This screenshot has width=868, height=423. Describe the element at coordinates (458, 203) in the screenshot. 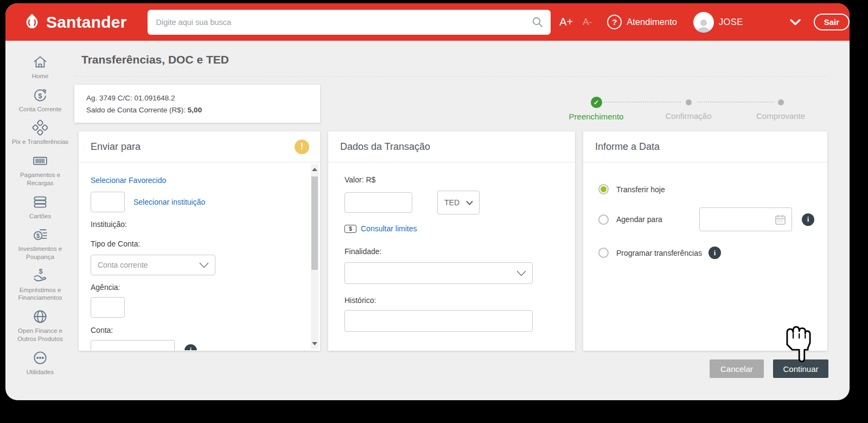

I see `transfer-type-select: TED` at that location.